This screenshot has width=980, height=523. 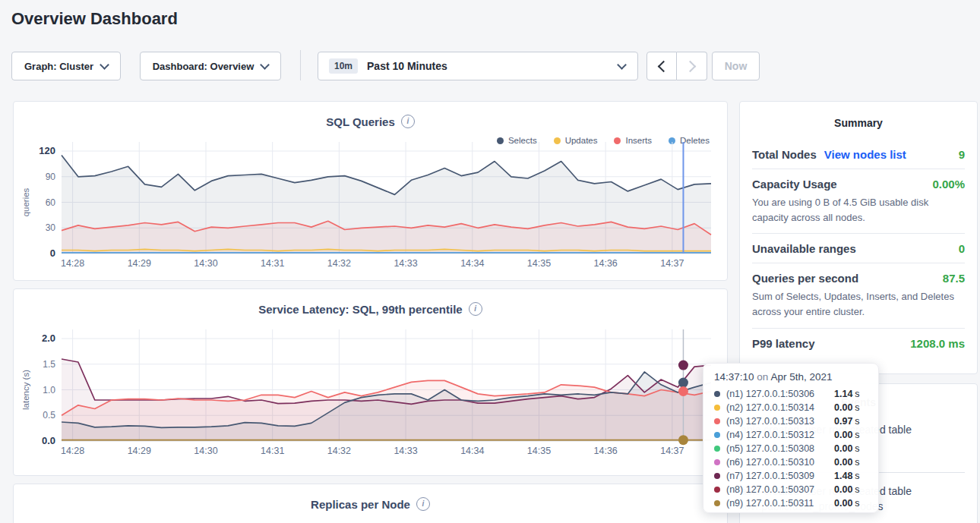 I want to click on svg-text: 60, so click(x=51, y=203).